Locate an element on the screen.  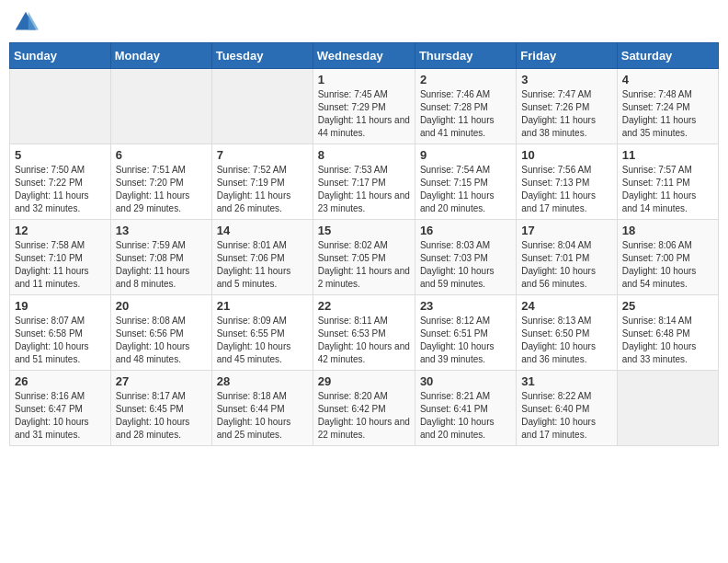
day-number: 9 is located at coordinates (465, 155).